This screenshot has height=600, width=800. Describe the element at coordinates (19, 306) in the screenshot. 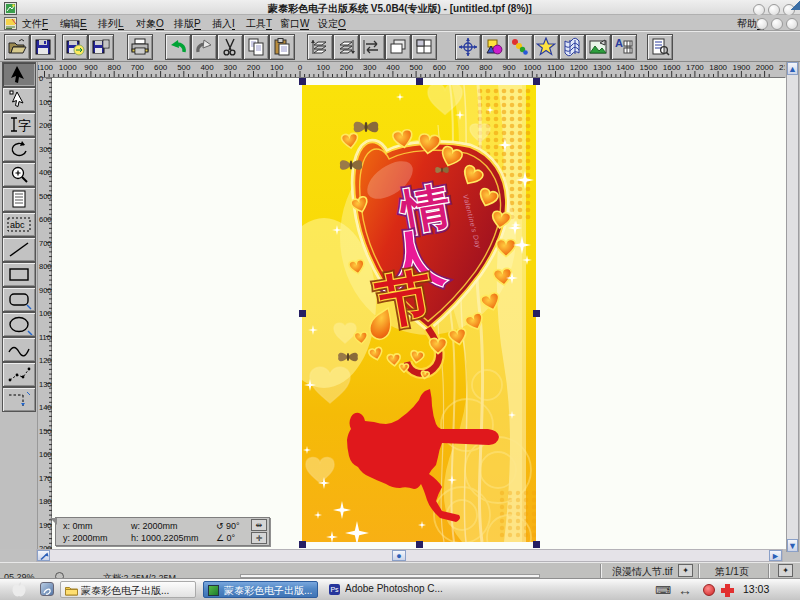

I see `tool-palette: 字abc` at that location.